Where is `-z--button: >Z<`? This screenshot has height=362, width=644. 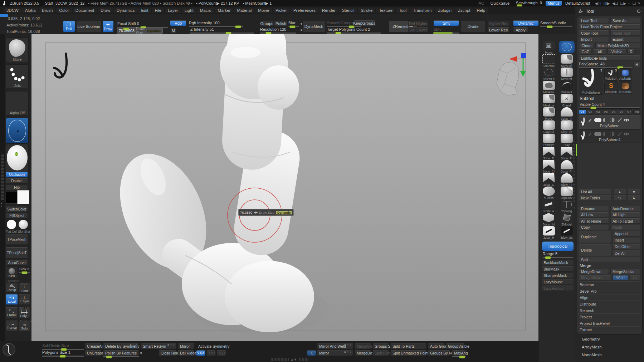
-z--button: >Z< is located at coordinates (221, 353).